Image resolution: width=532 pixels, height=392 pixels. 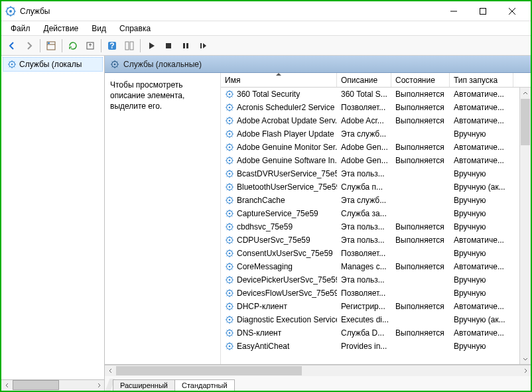 What do you see at coordinates (364, 333) in the screenshot?
I see `cell-desc: Служба D...` at bounding box center [364, 333].